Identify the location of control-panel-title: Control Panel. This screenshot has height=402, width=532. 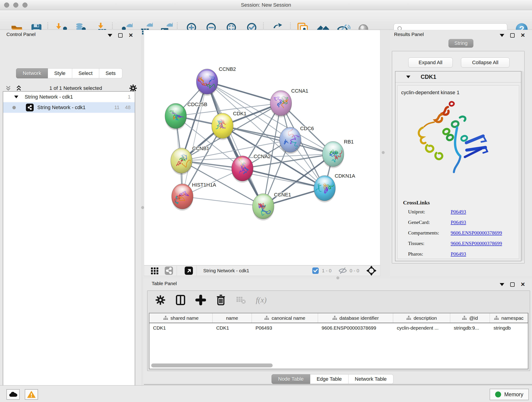
(21, 34).